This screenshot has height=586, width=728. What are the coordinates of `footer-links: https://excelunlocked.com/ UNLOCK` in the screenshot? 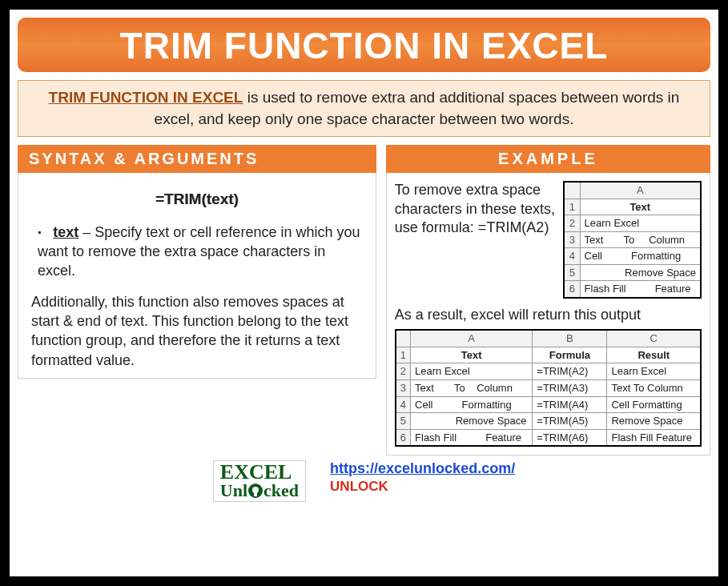 It's located at (423, 477).